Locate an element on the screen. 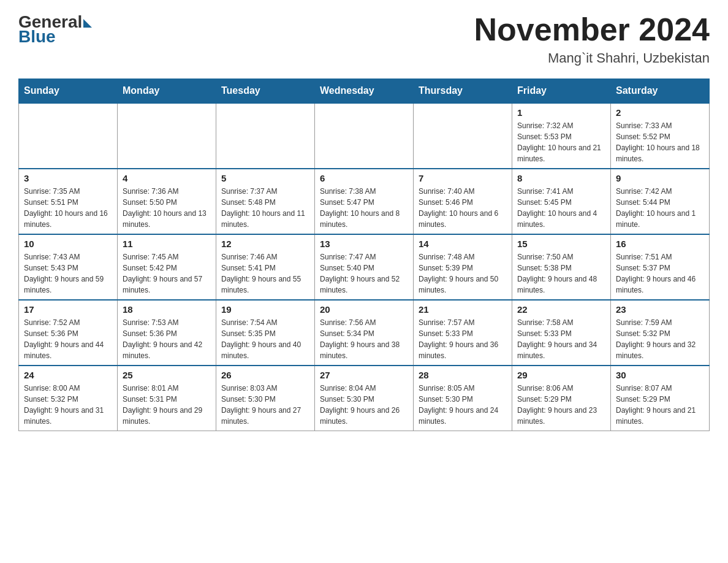  table-row: 6Sunrise: 7:38 AMSunset: 5:47 PMDaylight… is located at coordinates (364, 201).